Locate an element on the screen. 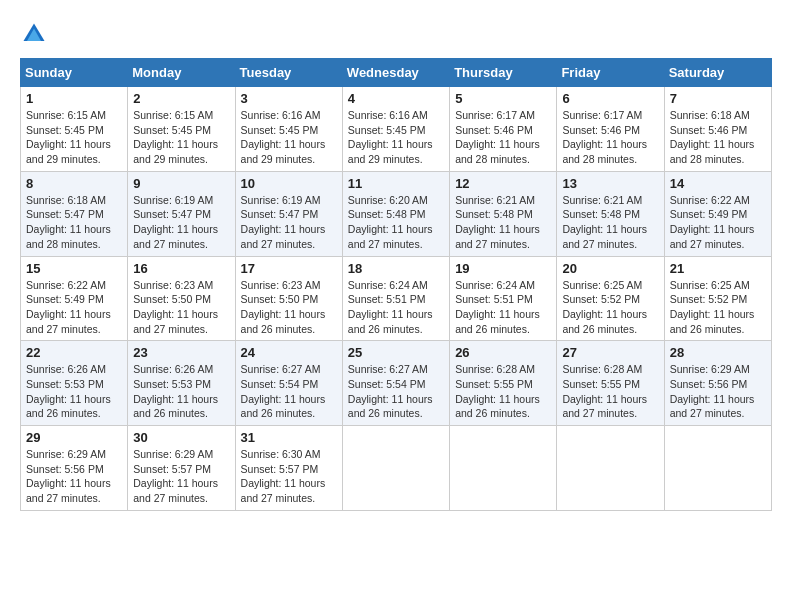 Image resolution: width=792 pixels, height=612 pixels. calendar-cell: 31 Sunrise: 6:30 AM Sunset: 5:57 PM Dayl… is located at coordinates (288, 468).